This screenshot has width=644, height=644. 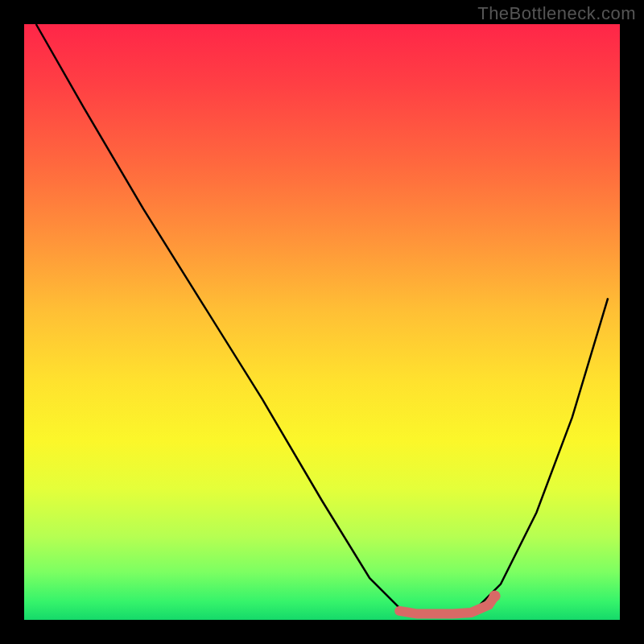 What do you see at coordinates (447, 605) in the screenshot?
I see `highlight-curve` at bounding box center [447, 605].